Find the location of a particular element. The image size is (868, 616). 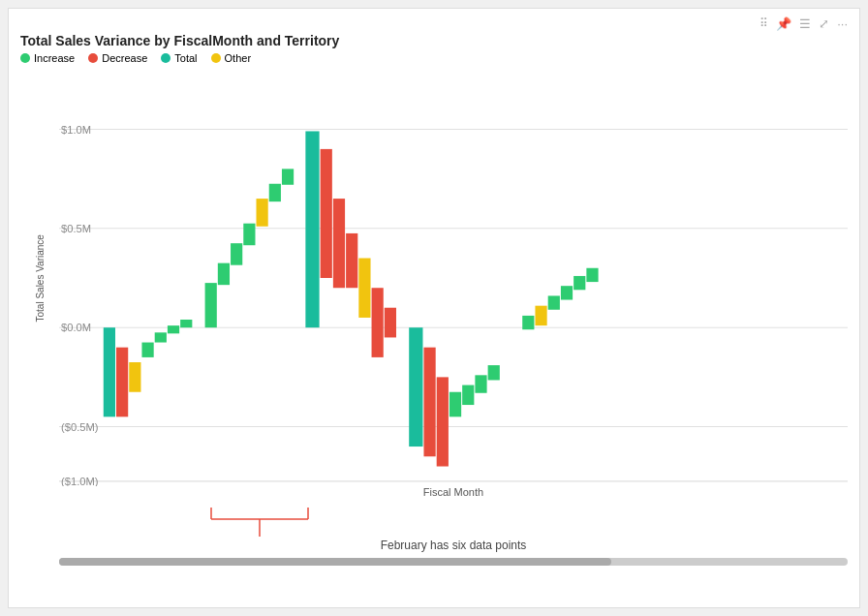

bar-jan-oh is located at coordinates (122, 383).